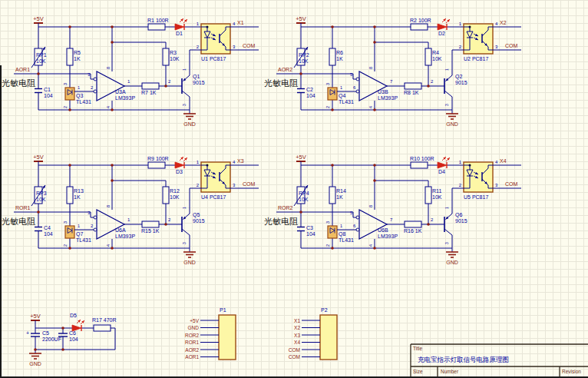  I want to click on resistor-base: R8 1K, so click(413, 89).